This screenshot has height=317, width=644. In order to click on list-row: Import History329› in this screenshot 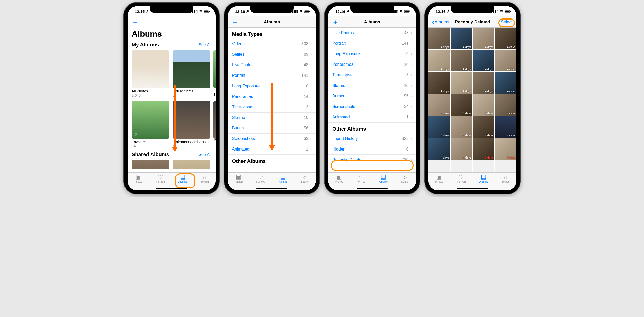, I will do `click(372, 139)`.